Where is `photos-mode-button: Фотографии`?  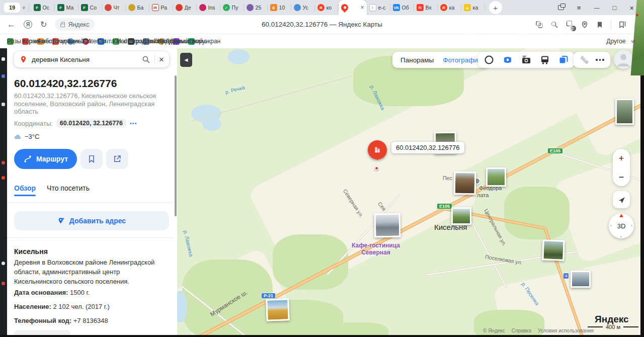
photos-mode-button: Фотографии is located at coordinates (462, 60).